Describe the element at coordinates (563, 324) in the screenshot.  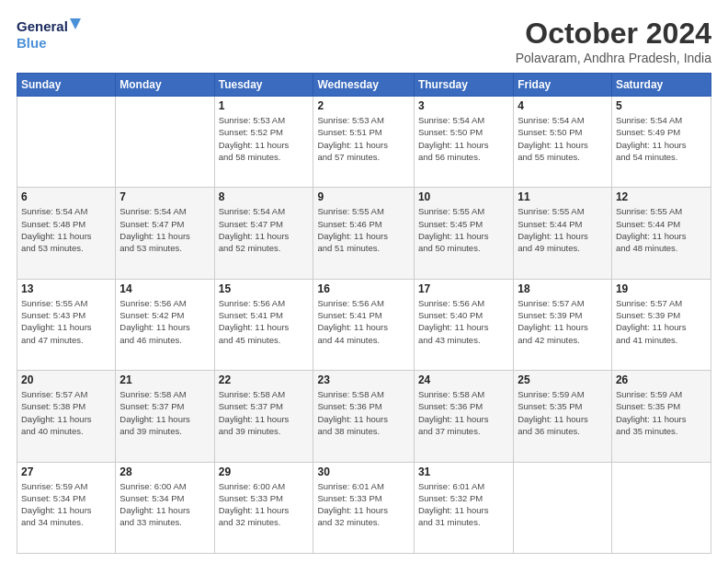
I see `table-row: 18Sunrise: 5:57 AM Sunset: 5:39 PM Dayli…` at that location.